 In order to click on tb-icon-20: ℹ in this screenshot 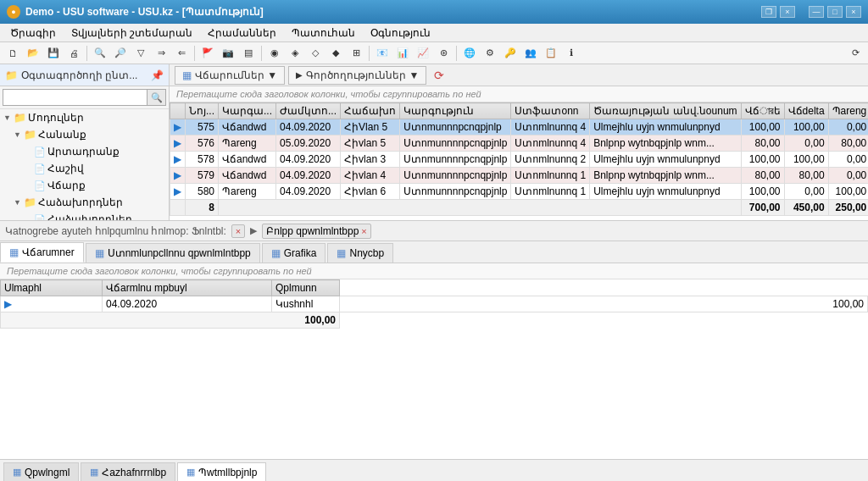, I will do `click(571, 53)`.